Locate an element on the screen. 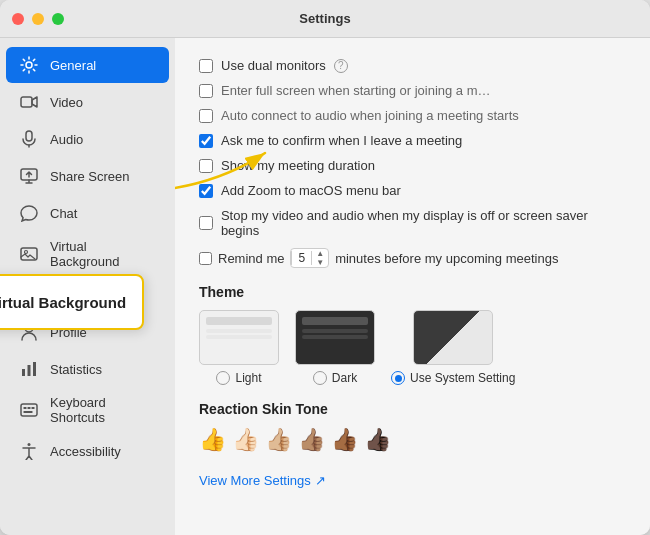 The width and height of the screenshot is (650, 535). remind-label: Remind me is located at coordinates (251, 258).